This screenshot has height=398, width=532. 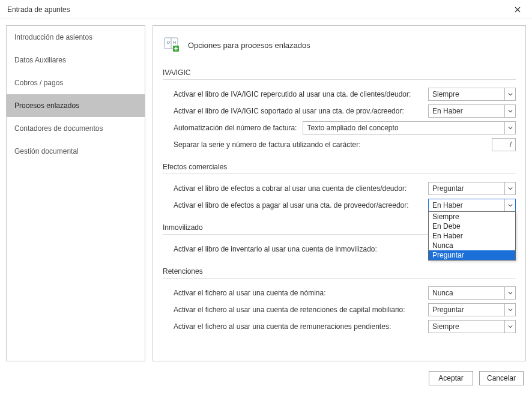 What do you see at coordinates (289, 111) in the screenshot?
I see `field-label: Activar el libro de IVA/IGIC soportado a…` at bounding box center [289, 111].